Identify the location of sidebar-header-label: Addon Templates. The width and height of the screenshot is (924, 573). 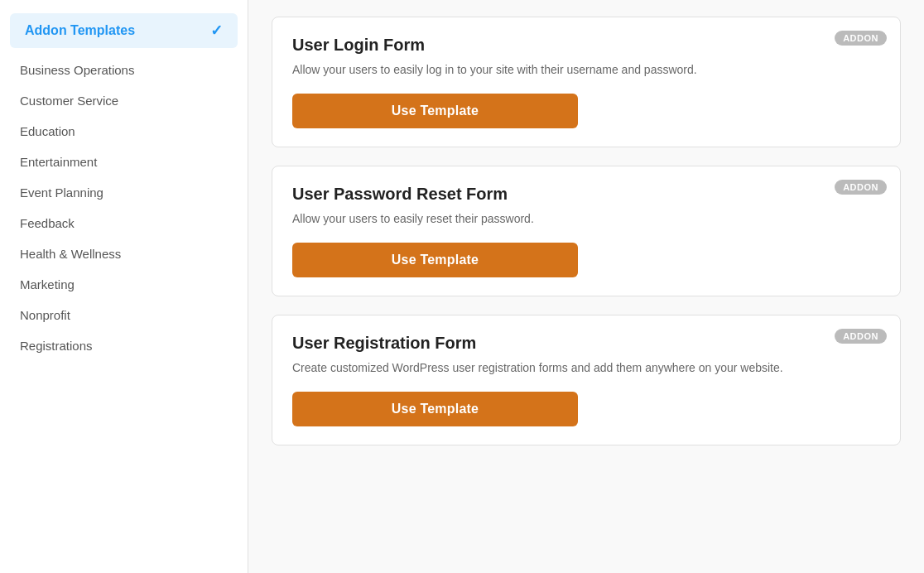
(79, 31).